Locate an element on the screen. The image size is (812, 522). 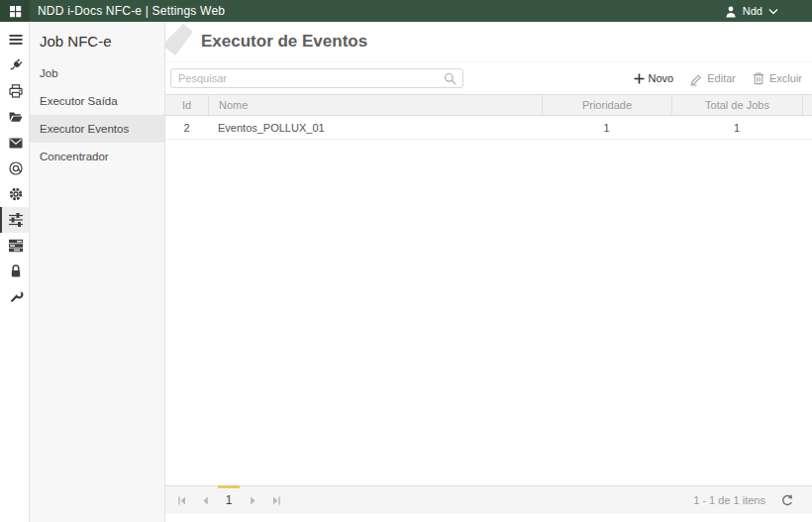
column-header-prioridade: Prioridade is located at coordinates (606, 105).